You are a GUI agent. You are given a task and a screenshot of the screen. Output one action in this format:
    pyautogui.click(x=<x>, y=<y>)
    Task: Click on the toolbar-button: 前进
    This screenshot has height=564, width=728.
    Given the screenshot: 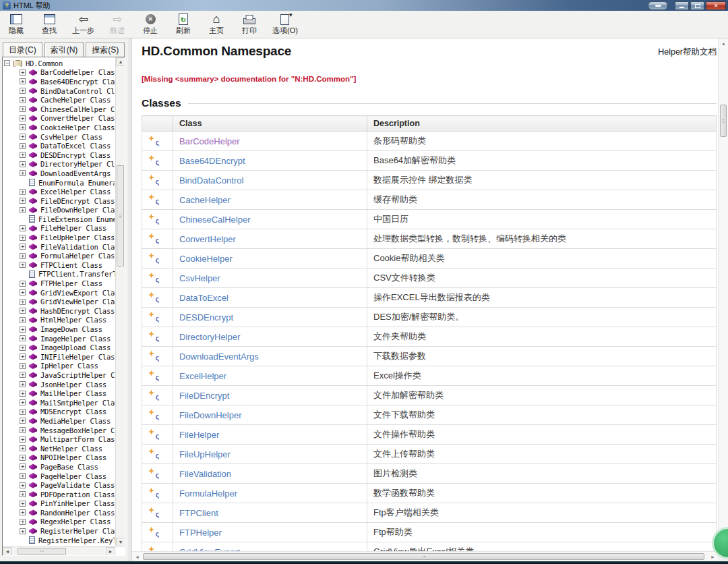 What is the action you would take?
    pyautogui.click(x=117, y=24)
    